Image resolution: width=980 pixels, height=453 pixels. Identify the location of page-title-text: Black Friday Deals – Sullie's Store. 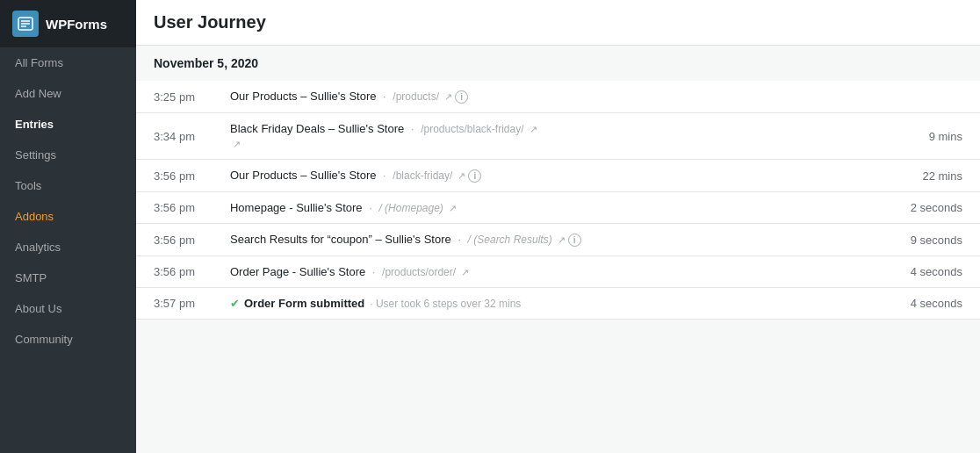
(317, 128).